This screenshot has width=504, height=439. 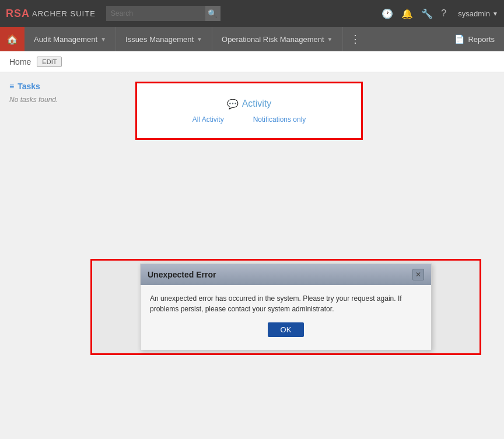 What do you see at coordinates (286, 307) in the screenshot?
I see `error-dialog: Unexpected Error ✕ An unexpected error h…` at bounding box center [286, 307].